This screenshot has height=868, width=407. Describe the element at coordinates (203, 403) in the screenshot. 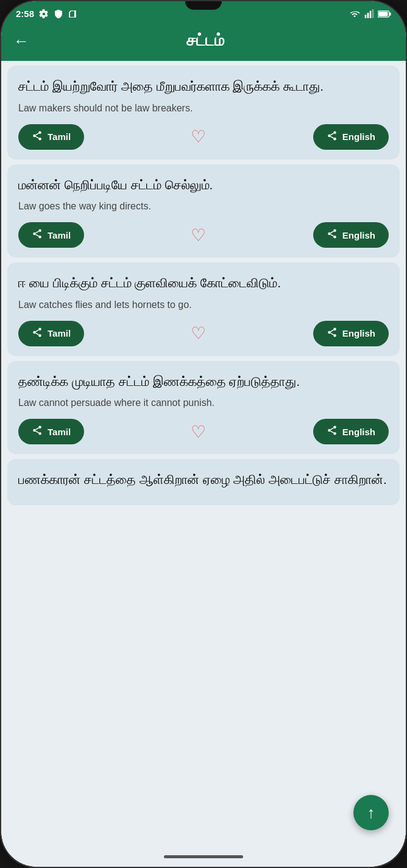

I see `card-4-english: Law cannot persuade where it cannot puni…` at that location.